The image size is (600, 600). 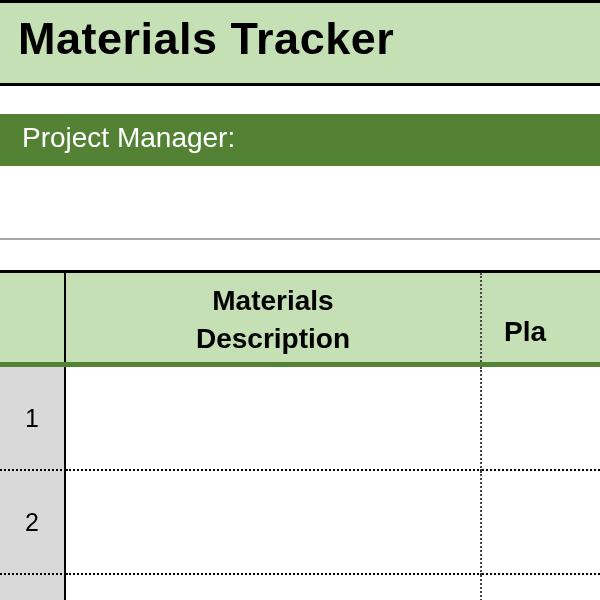 I want to click on header-rownum, so click(x=33, y=318).